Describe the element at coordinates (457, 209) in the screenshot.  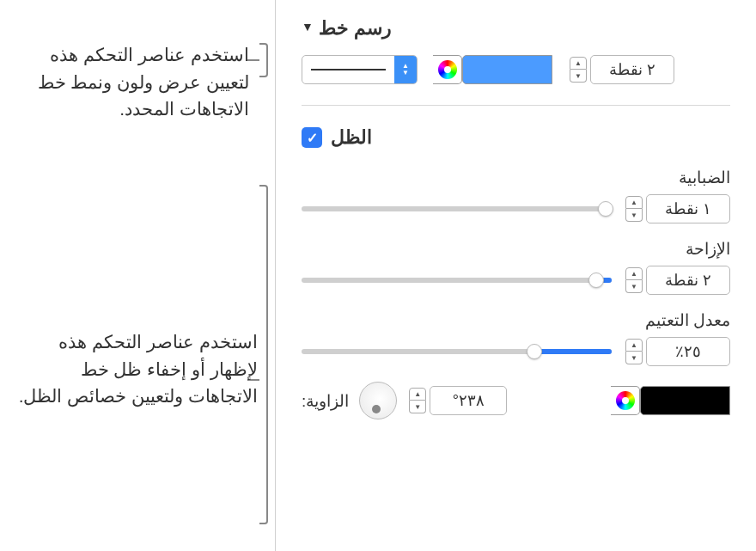
I see `blur-slider` at that location.